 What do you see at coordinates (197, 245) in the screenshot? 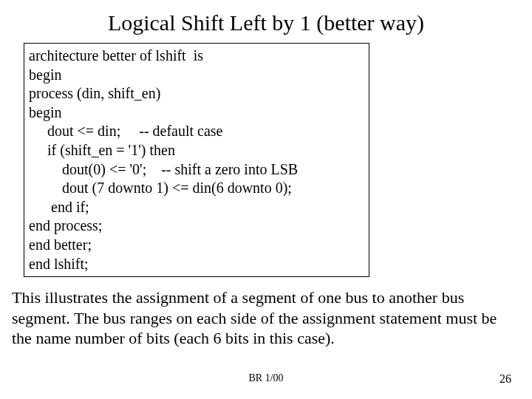
I see `code-line: end better;` at bounding box center [197, 245].